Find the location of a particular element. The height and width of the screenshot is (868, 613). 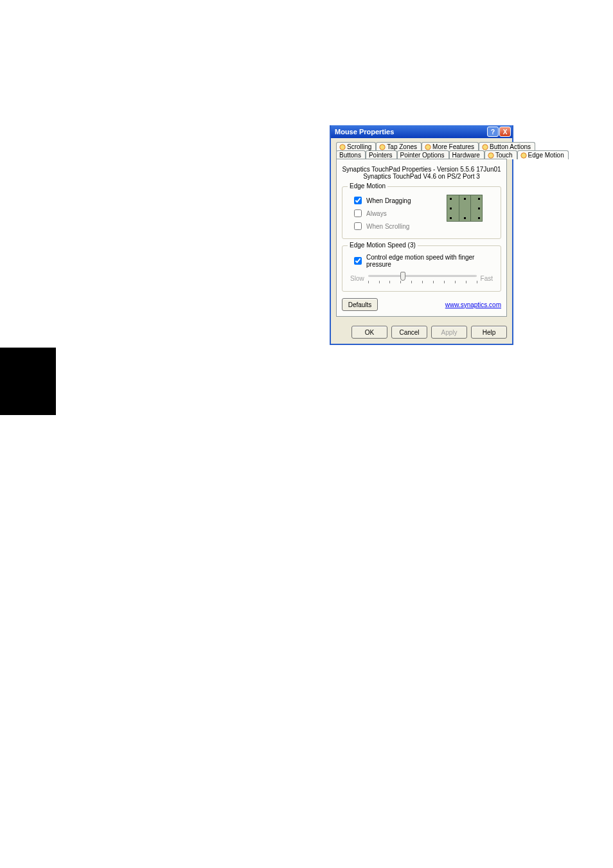

when-scrolling-label: When Scrolling is located at coordinates (388, 226).